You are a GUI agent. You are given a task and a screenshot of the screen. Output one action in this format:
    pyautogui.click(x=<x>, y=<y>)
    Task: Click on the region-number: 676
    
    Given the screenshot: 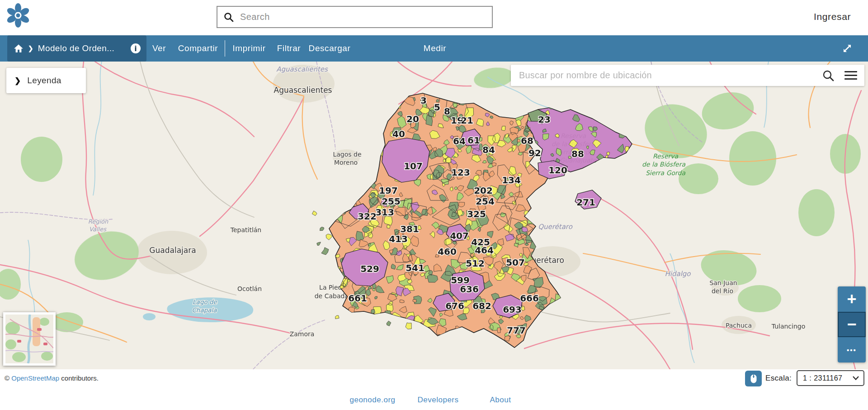 What is the action you would take?
    pyautogui.click(x=455, y=306)
    